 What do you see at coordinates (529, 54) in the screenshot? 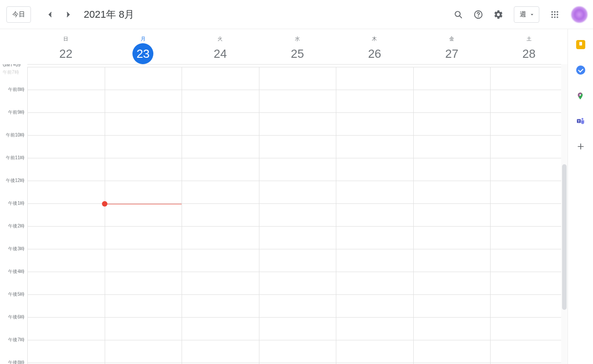
I see `day-number-label: 28` at bounding box center [529, 54].